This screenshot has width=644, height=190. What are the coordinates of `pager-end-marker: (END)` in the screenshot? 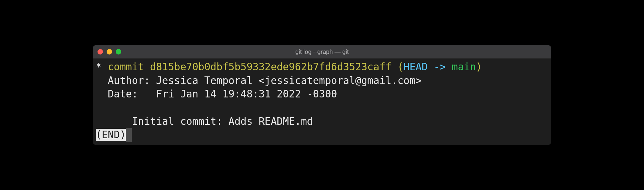 It's located at (111, 135).